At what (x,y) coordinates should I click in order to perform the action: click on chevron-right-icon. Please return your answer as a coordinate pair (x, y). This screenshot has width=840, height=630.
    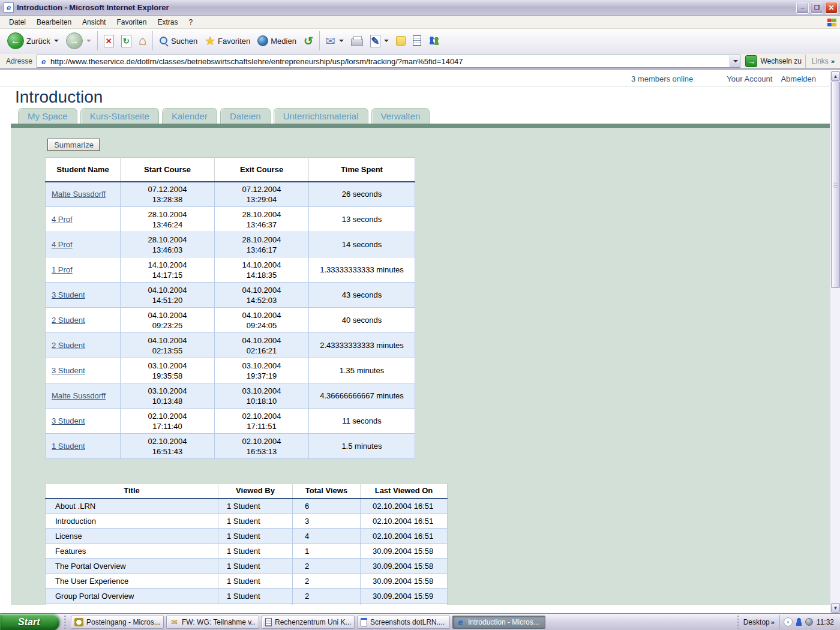
    Looking at the image, I should click on (773, 622).